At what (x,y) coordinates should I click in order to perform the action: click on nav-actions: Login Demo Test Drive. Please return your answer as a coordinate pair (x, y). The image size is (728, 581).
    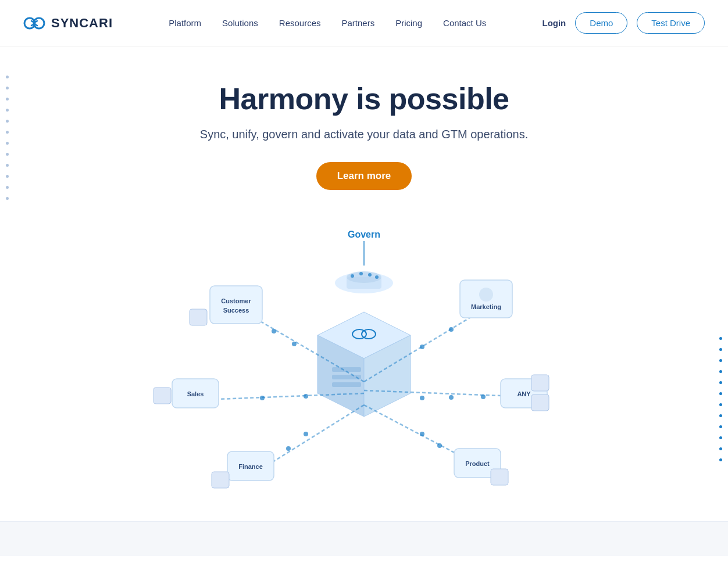
    Looking at the image, I should click on (623, 23).